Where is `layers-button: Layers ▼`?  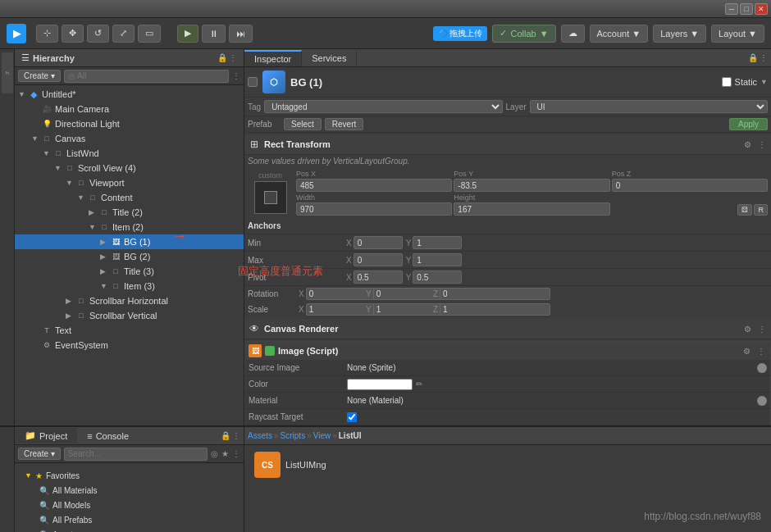
layers-button: Layers ▼ is located at coordinates (679, 34).